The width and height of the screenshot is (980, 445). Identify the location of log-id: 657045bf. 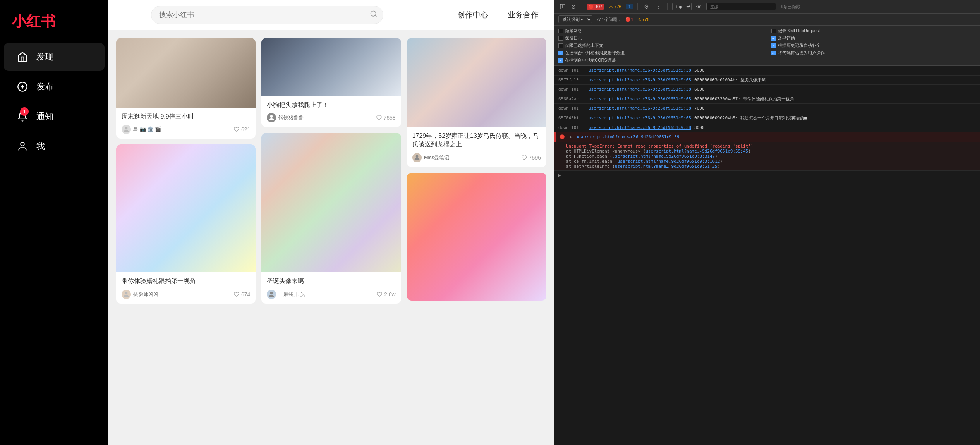
(572, 118).